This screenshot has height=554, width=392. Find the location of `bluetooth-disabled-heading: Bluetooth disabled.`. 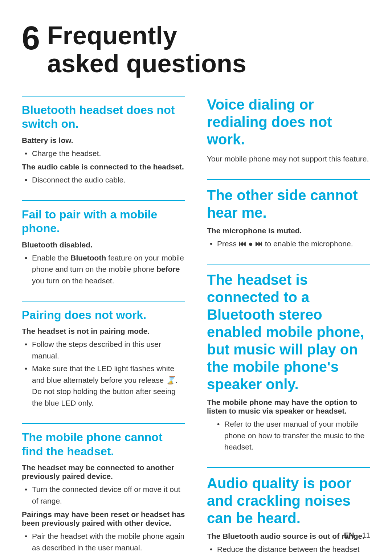

bluetooth-disabled-heading: Bluetooth disabled. is located at coordinates (103, 245).